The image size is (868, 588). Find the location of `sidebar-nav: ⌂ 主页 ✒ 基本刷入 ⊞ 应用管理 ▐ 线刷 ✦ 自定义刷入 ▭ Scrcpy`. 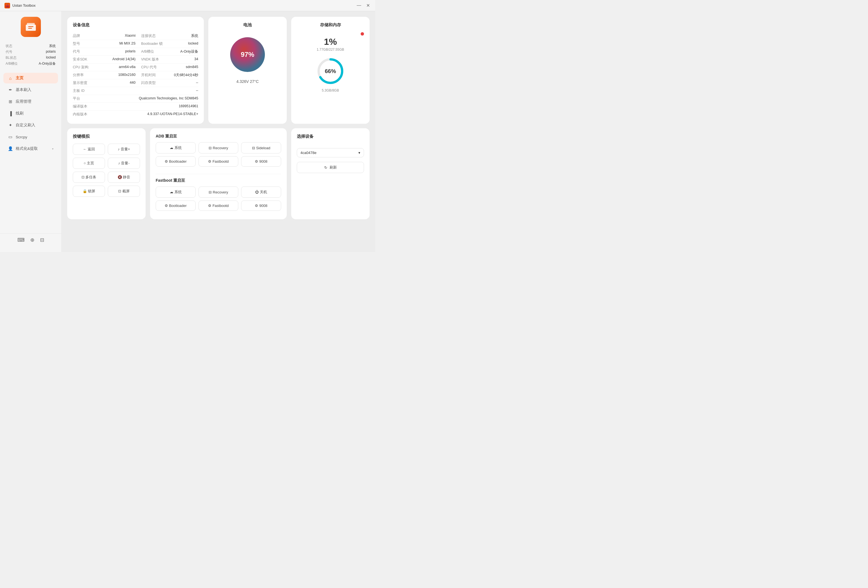

sidebar-nav: ⌂ 主页 ✒ 基本刷入 ⊞ 应用管理 ▐ 线刷 ✦ 自定义刷入 ▭ Scrcpy is located at coordinates (31, 152).